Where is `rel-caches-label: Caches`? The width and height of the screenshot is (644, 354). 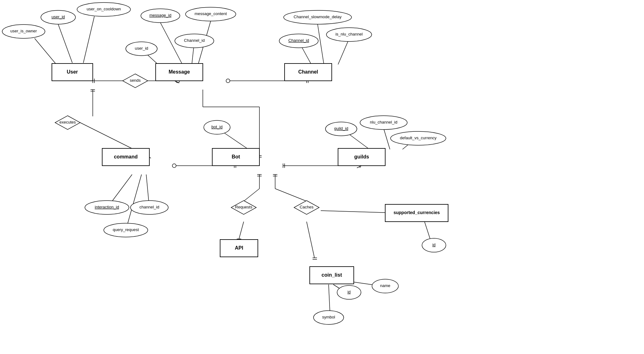
rel-caches-label: Caches is located at coordinates (307, 207).